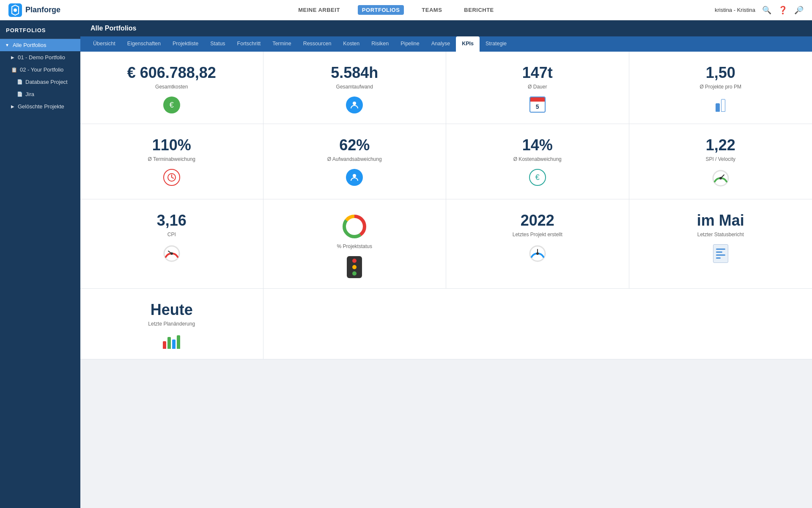 The width and height of the screenshot is (812, 508). Describe the element at coordinates (721, 254) in the screenshot. I see `report-icon` at that location.